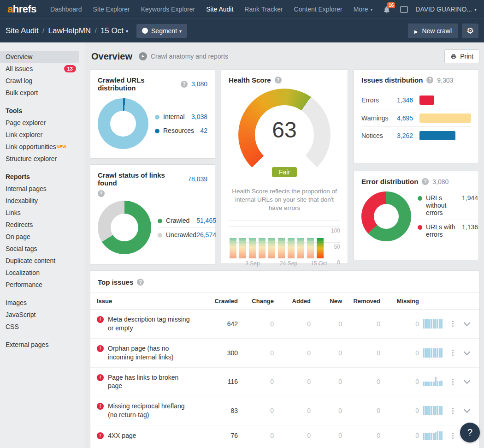 This screenshot has width=484, height=448. I want to click on legend-value: 42, so click(204, 131).